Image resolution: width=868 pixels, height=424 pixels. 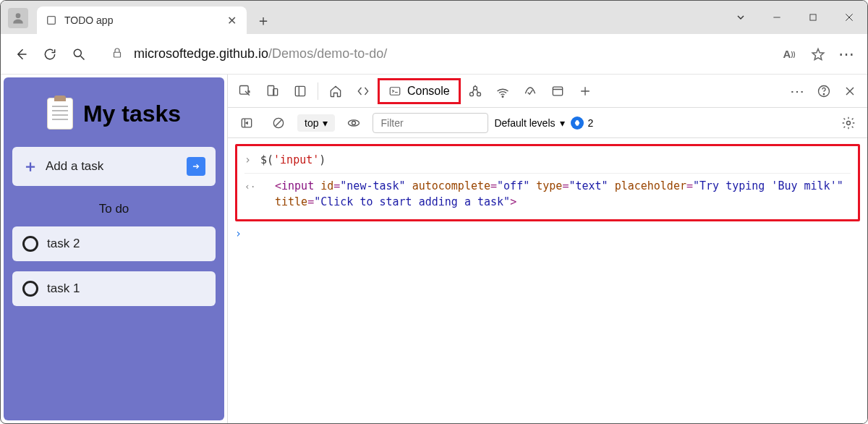 I want to click on console-prompt: ›, so click(x=548, y=234).